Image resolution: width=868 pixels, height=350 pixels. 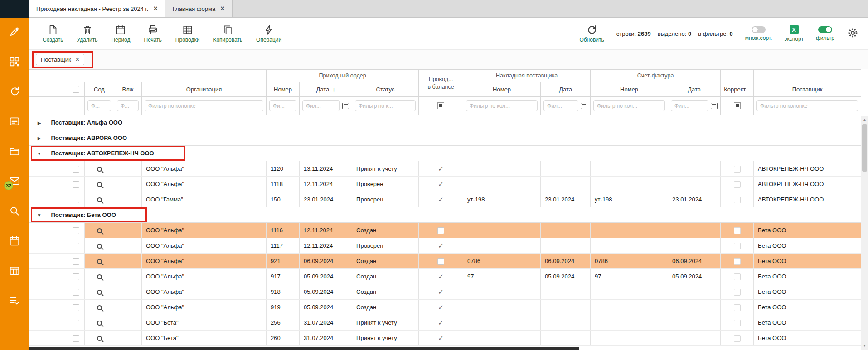 I want to click on filter-sod-input, so click(x=99, y=106).